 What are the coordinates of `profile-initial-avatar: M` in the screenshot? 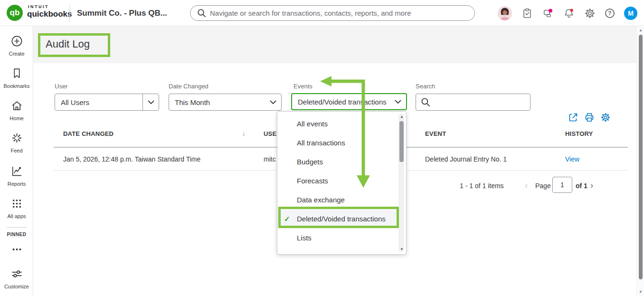 It's located at (631, 13).